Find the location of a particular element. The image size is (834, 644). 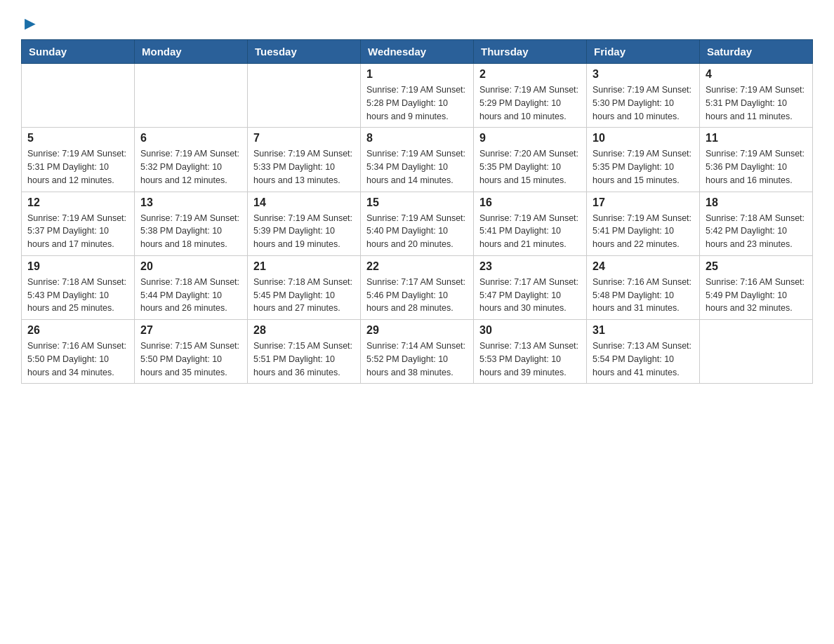

day-number: 9 is located at coordinates (530, 138).